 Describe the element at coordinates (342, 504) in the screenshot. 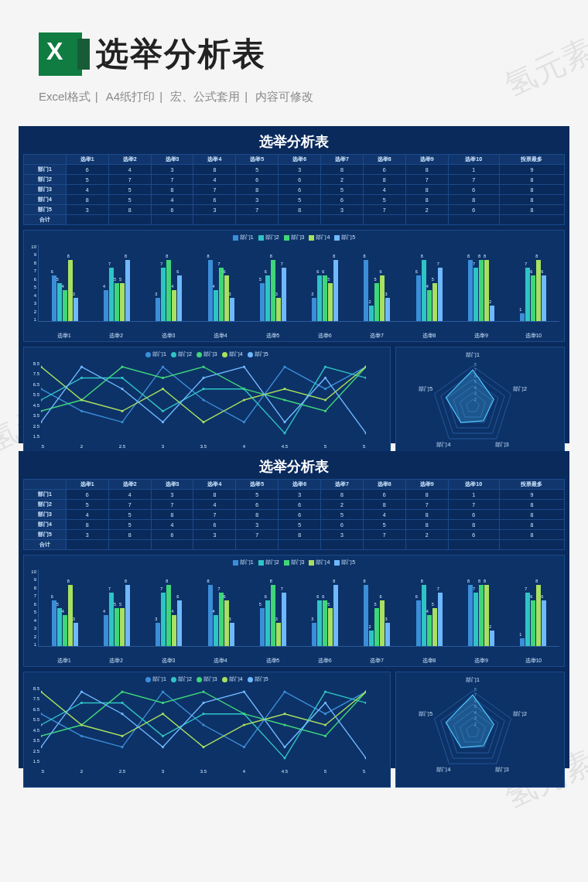

I see `cell: 2` at that location.